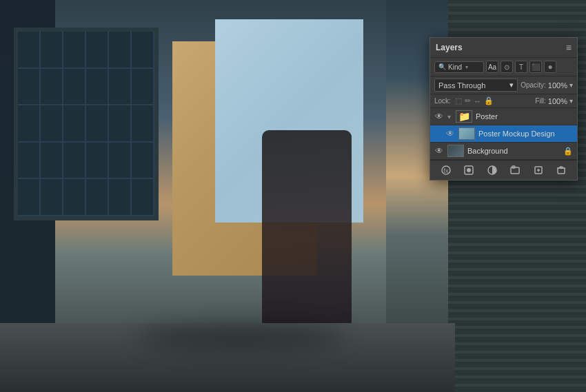 This screenshot has width=586, height=392. What do you see at coordinates (534, 85) in the screenshot?
I see `opacity-label: Opacity:` at bounding box center [534, 85].